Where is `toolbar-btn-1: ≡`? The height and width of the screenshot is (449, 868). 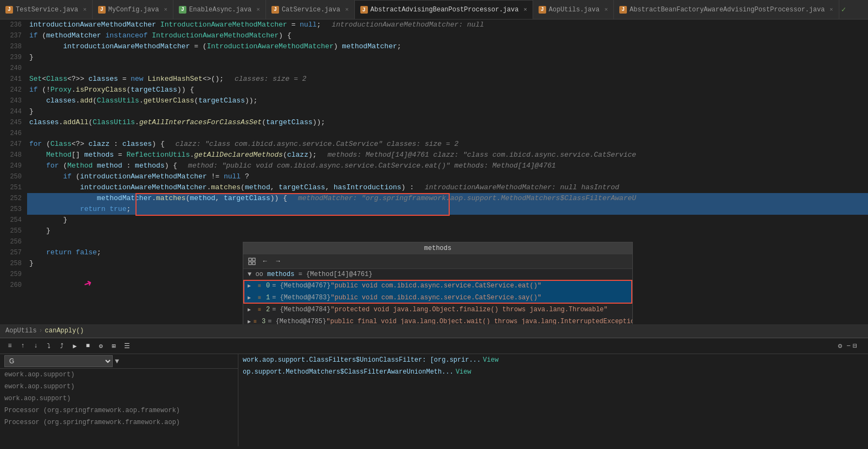 toolbar-btn-1: ≡ is located at coordinates (10, 346).